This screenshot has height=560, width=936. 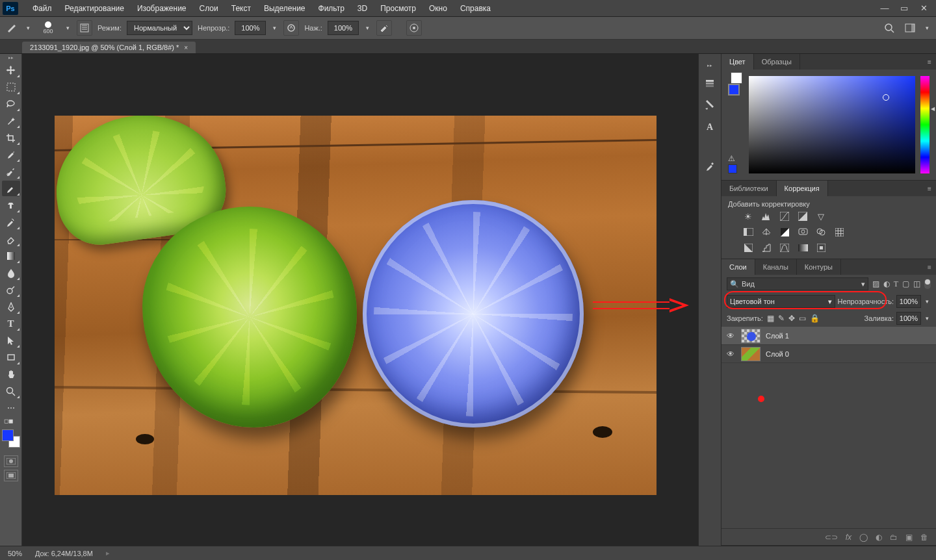 I want to click on pressure-opacity-toggle, so click(x=291, y=28).